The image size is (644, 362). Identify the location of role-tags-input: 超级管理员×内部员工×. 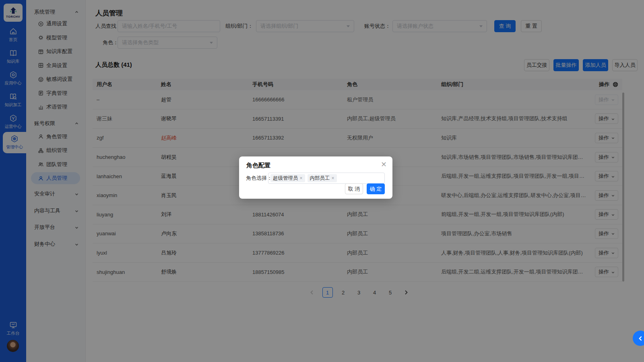
(326, 178).